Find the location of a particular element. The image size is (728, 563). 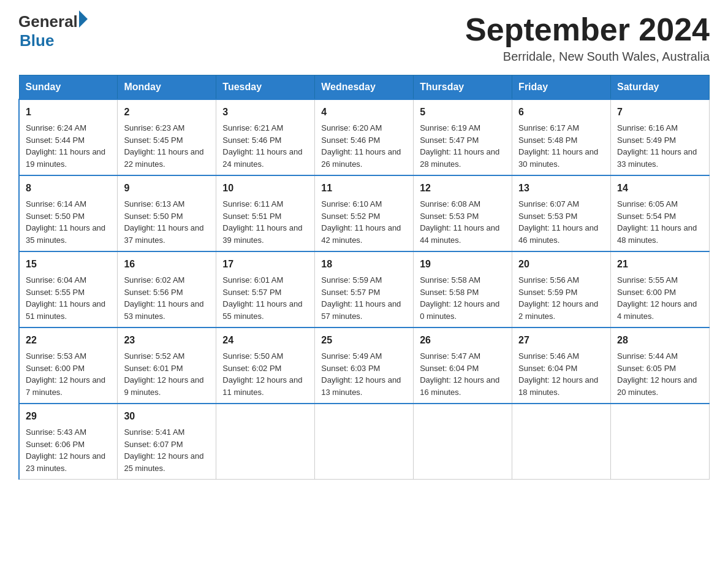

calendar-cell: 22Sunrise: 5:53 AMSunset: 6:00 PMDayligh… is located at coordinates (69, 366).